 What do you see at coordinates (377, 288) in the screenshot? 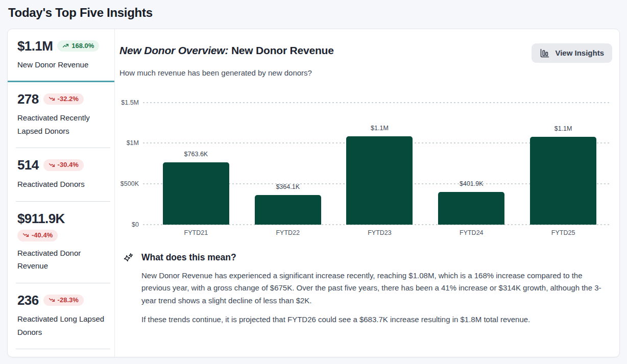
I see `insight-paragraph: New Donor Revenue has experienced a sign…` at bounding box center [377, 288].